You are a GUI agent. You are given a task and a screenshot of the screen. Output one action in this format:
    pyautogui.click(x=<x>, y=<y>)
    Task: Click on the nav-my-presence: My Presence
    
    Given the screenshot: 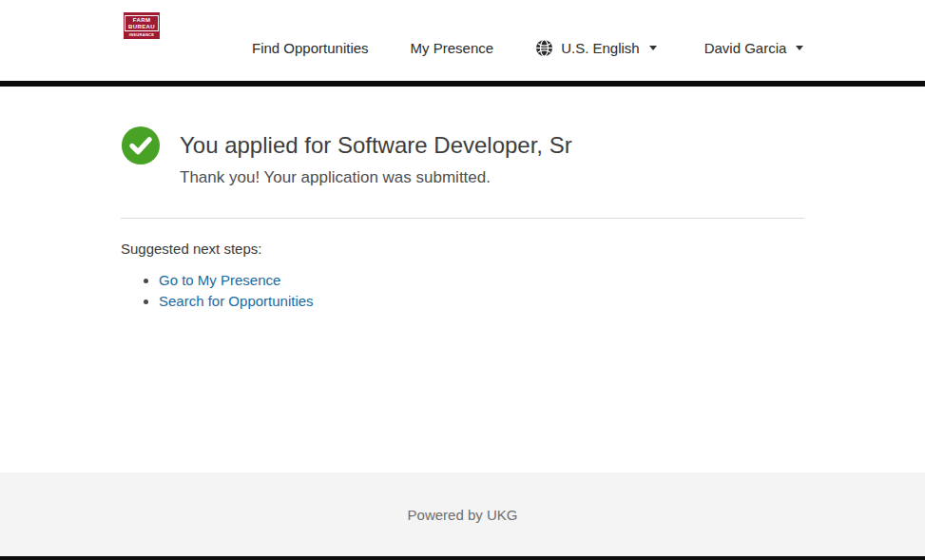 What is the action you would take?
    pyautogui.click(x=453, y=48)
    